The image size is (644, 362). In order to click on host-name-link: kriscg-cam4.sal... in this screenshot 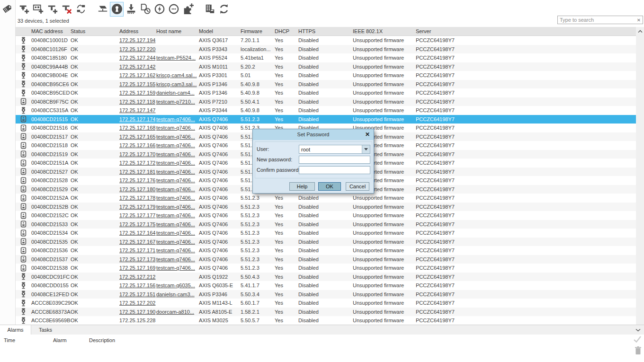, I will do `click(178, 76)`.